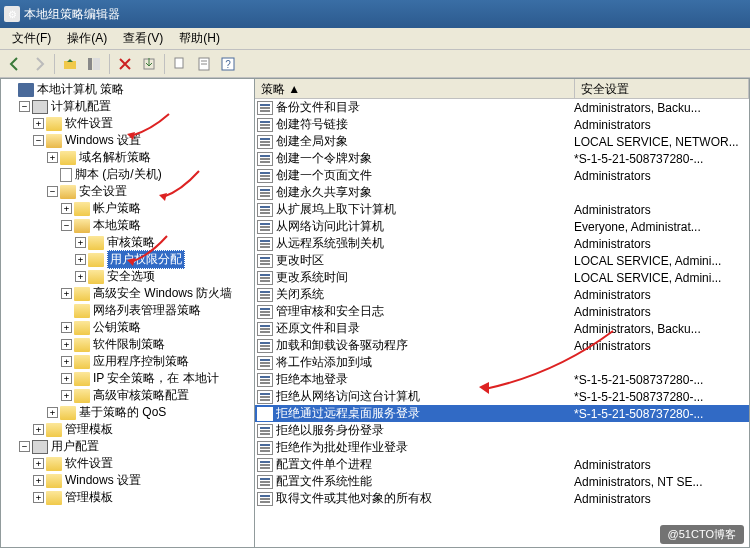  What do you see at coordinates (128, 412) in the screenshot?
I see `tree-policy-qos: +基于策略的 QoS` at bounding box center [128, 412].